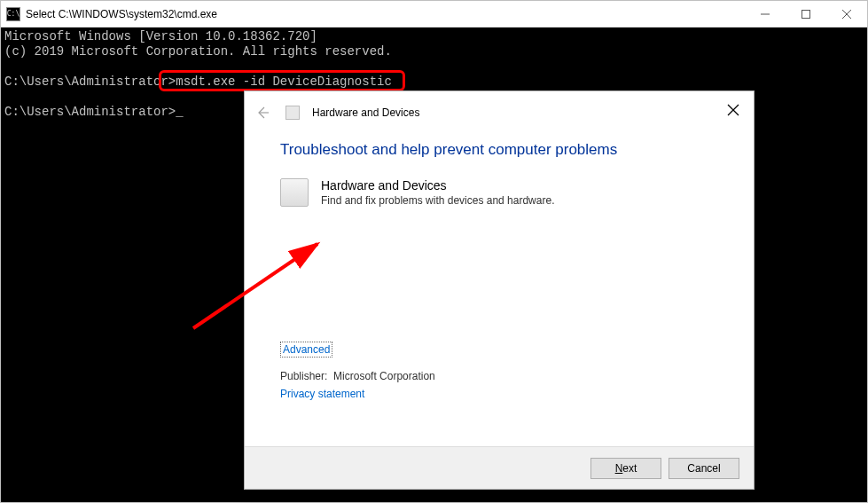 This screenshot has width=868, height=503. I want to click on troubleshooter-item-title: Hardware and Devices, so click(438, 185).